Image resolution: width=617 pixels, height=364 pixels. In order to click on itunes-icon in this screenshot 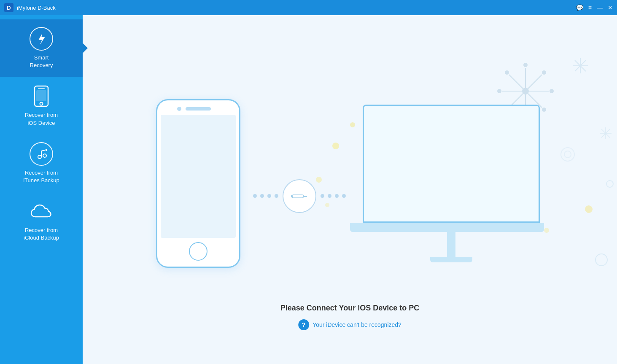, I will do `click(41, 154)`.